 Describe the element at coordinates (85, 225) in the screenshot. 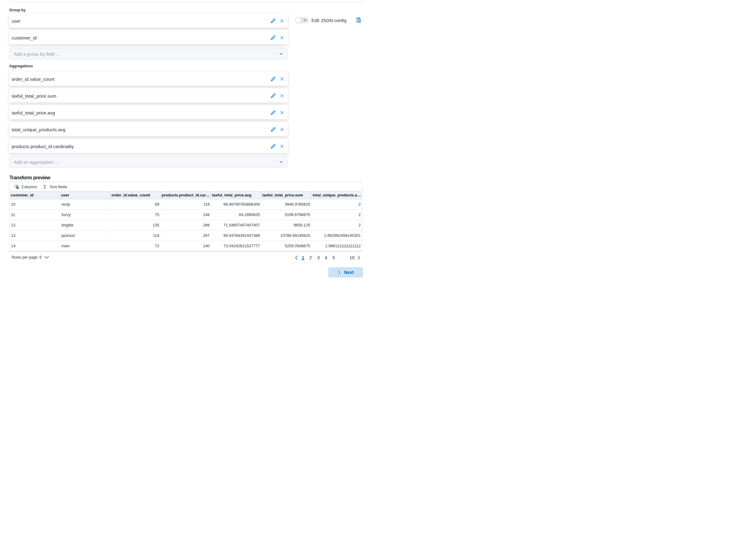

I see `cell: brigitte` at that location.